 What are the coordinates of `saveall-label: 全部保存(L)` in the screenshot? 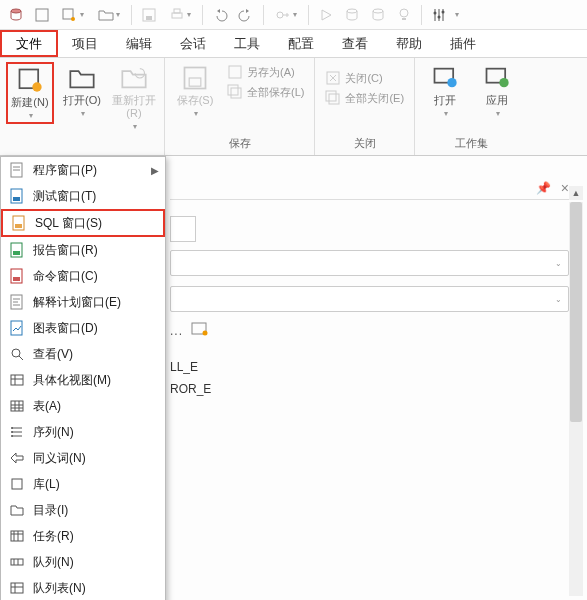 It's located at (276, 92).